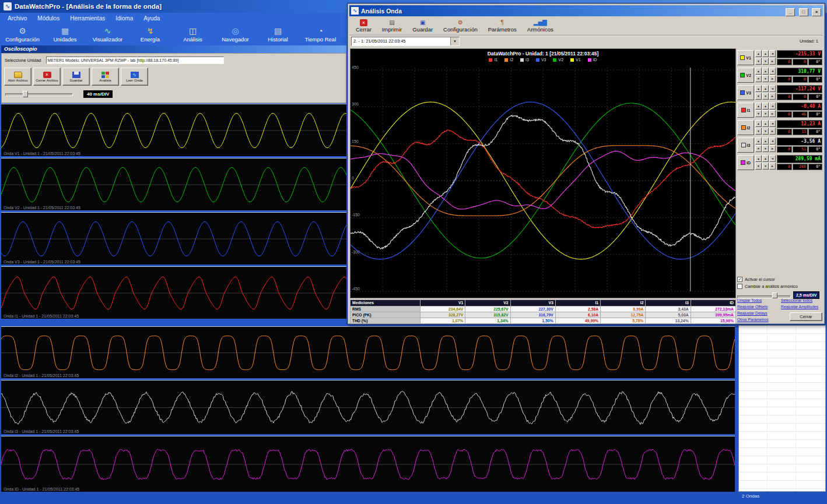  I want to click on toolbar-unidades: ▦Unidades, so click(65, 34).